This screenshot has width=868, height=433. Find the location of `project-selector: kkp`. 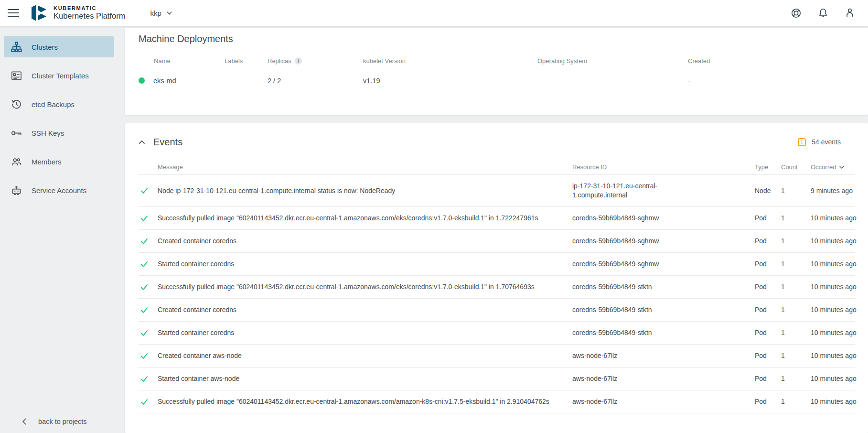

project-selector: kkp is located at coordinates (161, 13).